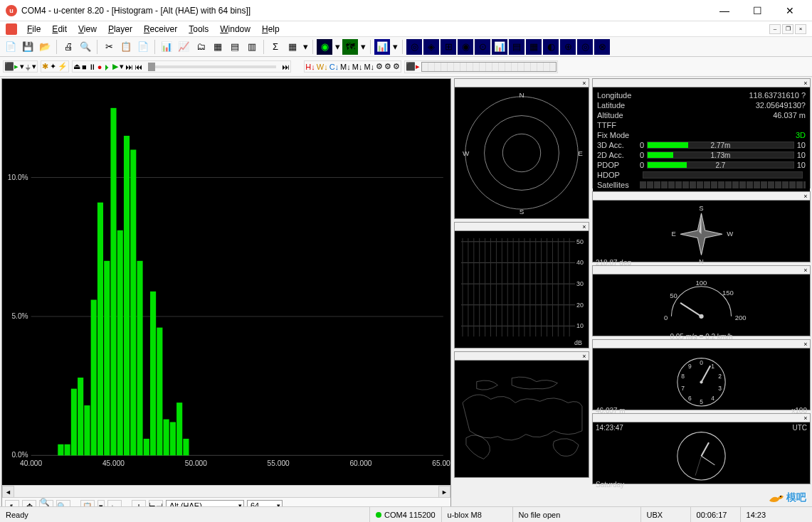 The image size is (812, 522). What do you see at coordinates (334, 67) in the screenshot?
I see `cold-icon: C↓` at bounding box center [334, 67].